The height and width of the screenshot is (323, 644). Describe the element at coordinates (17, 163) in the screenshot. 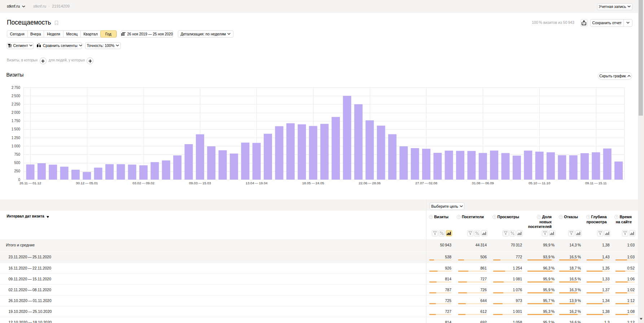

I see `svg-text: 500` at that location.